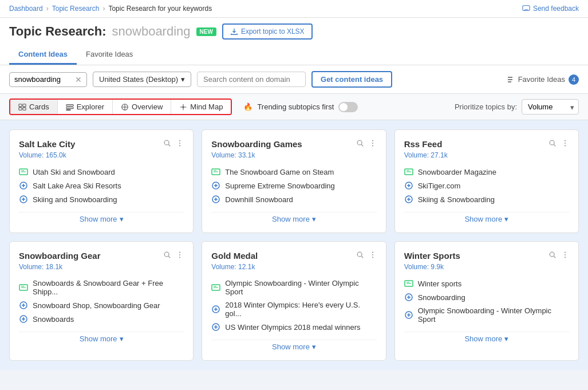 This screenshot has height=390, width=588. What do you see at coordinates (348, 107) in the screenshot?
I see `trending-toggle` at bounding box center [348, 107].